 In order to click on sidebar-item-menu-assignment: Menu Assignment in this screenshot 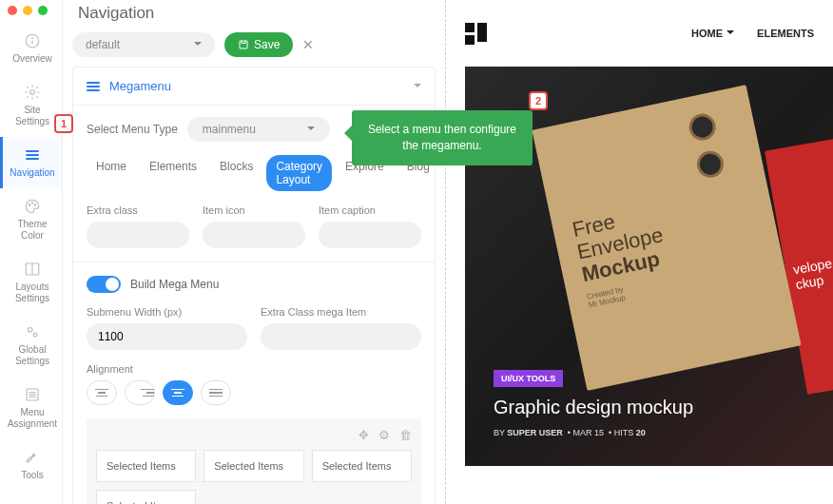, I will do `click(30, 408)`.